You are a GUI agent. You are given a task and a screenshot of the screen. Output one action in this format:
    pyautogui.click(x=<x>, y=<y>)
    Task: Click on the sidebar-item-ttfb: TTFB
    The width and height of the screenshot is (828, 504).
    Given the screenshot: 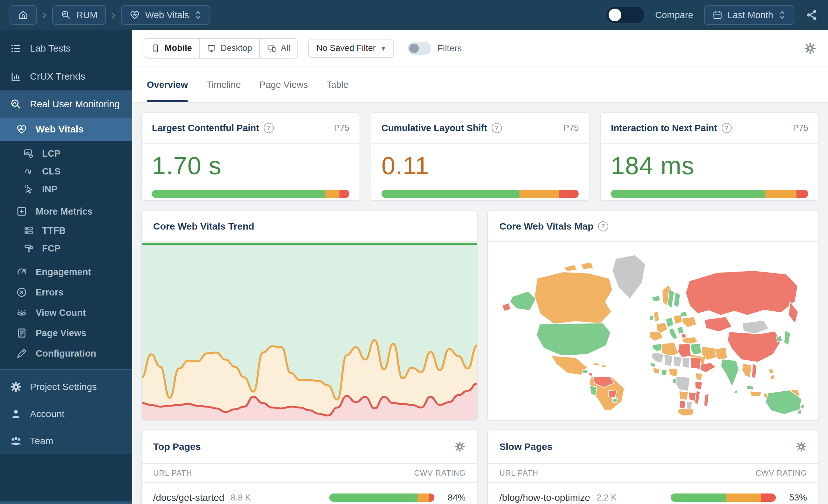 What is the action you would take?
    pyautogui.click(x=66, y=230)
    